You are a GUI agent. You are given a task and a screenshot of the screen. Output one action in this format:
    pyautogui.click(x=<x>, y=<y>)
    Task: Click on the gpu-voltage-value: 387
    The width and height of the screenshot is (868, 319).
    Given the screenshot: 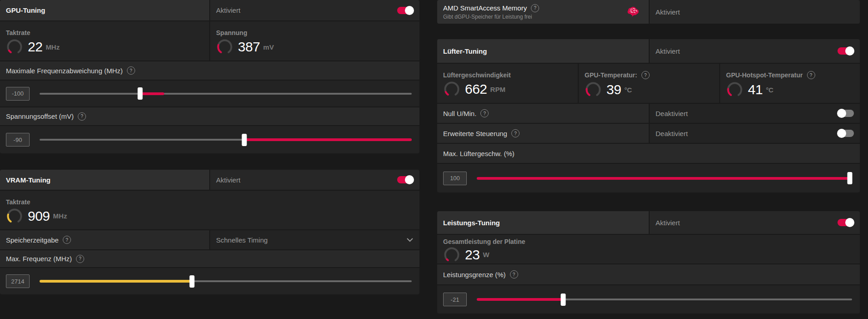 What is the action you would take?
    pyautogui.click(x=249, y=47)
    